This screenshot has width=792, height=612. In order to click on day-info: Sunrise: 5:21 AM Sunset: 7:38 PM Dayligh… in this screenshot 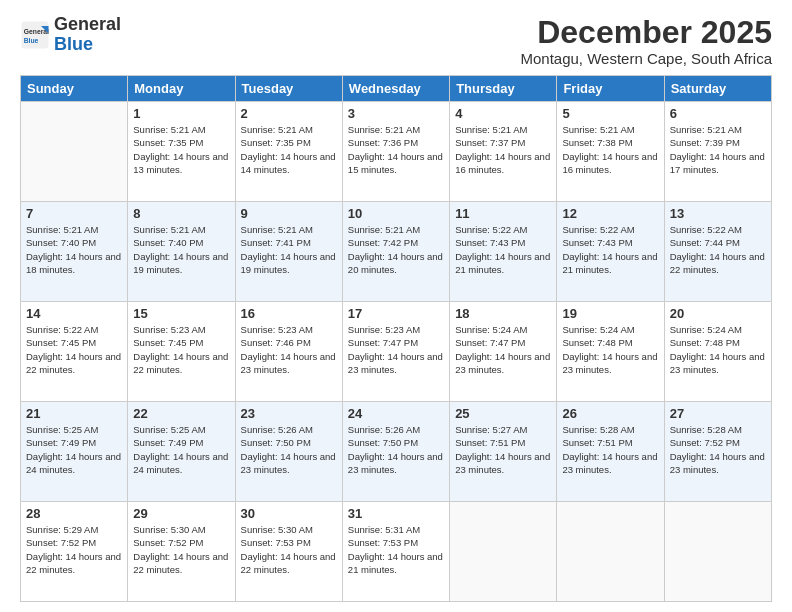, I will do `click(610, 150)`.